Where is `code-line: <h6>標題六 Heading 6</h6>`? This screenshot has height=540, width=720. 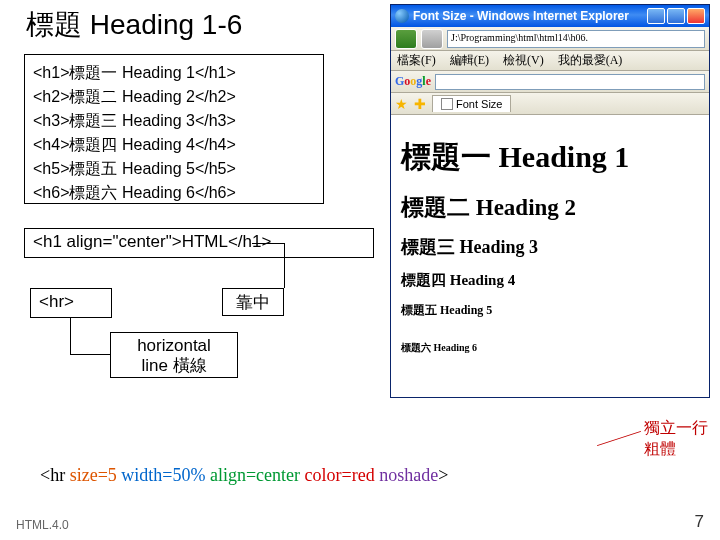
code-line: <h6>標題六 Heading 6</h6> is located at coordinates (174, 193).